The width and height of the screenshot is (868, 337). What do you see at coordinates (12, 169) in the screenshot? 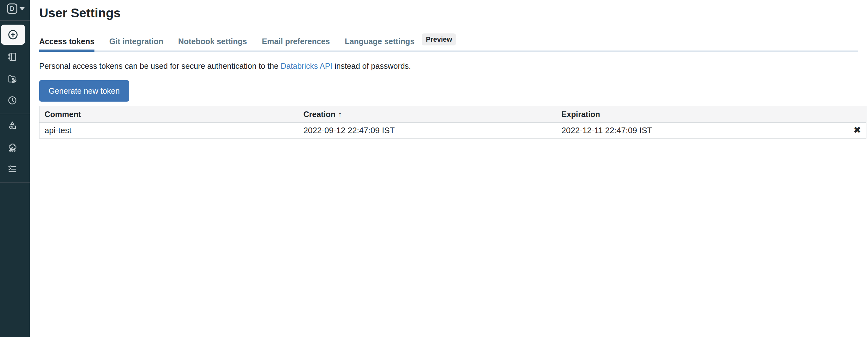
I see `checklist-icon` at bounding box center [12, 169].